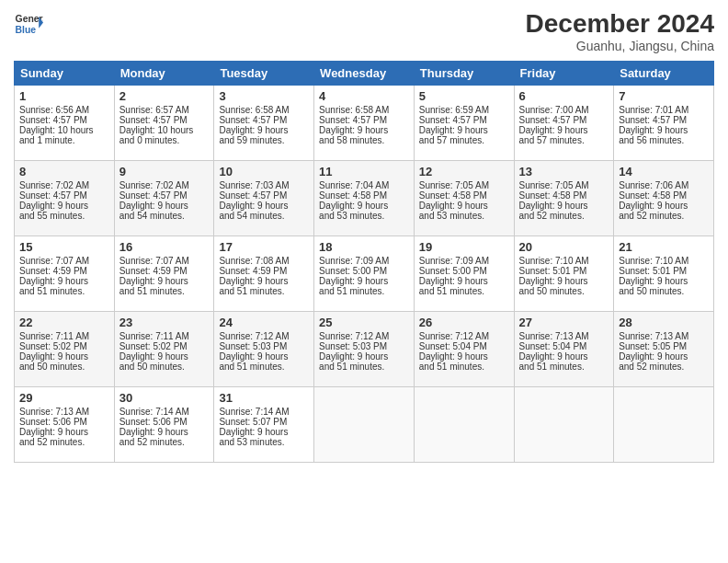  What do you see at coordinates (264, 171) in the screenshot?
I see `day-number: 10` at bounding box center [264, 171].